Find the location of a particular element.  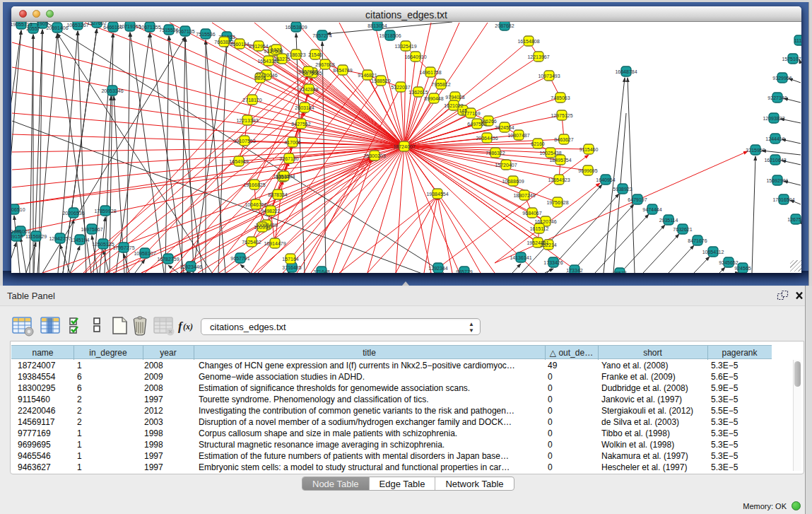

svg-text: 3267130 is located at coordinates (288, 158).